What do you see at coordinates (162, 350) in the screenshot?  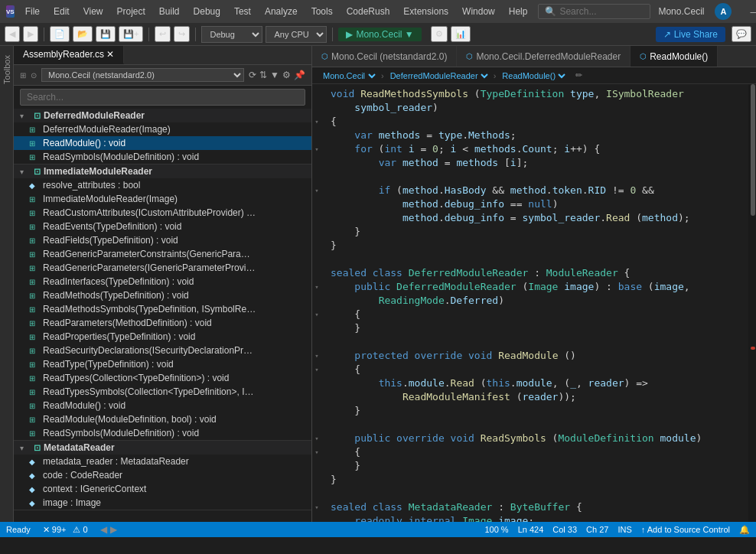 I see `member-readsecurity: ⊞ ReadSecurityDeclarations(ISecurityDecl…` at bounding box center [162, 350].